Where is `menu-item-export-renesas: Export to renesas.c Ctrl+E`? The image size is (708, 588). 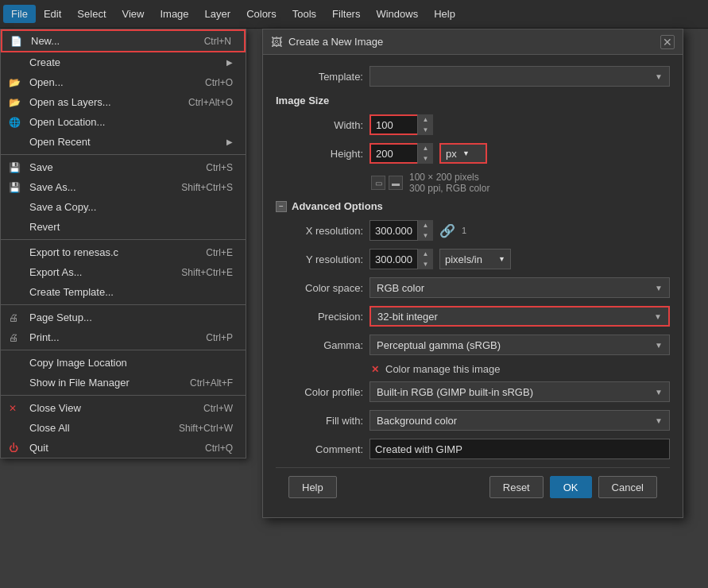
menu-item-export-renesas: Export to renesas.c Ctrl+E is located at coordinates (123, 253).